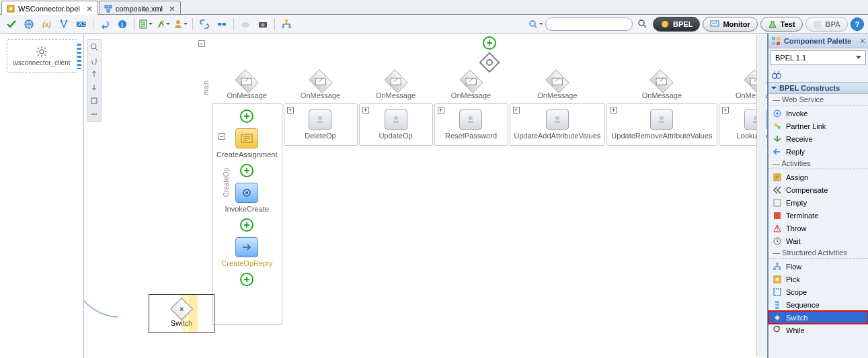 This screenshot has width=868, height=358. Describe the element at coordinates (818, 279) in the screenshot. I see `palette-item-pick: Pick` at that location.